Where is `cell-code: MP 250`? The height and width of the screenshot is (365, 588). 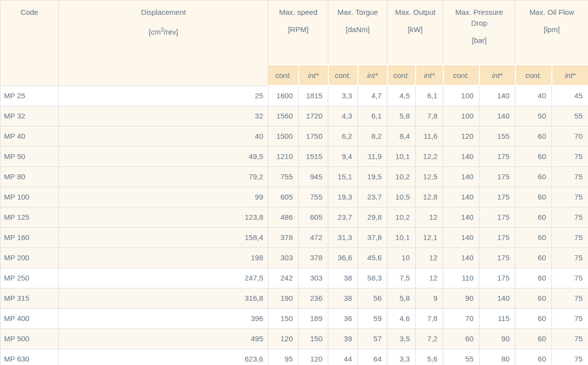 cell-code: MP 250 is located at coordinates (30, 278).